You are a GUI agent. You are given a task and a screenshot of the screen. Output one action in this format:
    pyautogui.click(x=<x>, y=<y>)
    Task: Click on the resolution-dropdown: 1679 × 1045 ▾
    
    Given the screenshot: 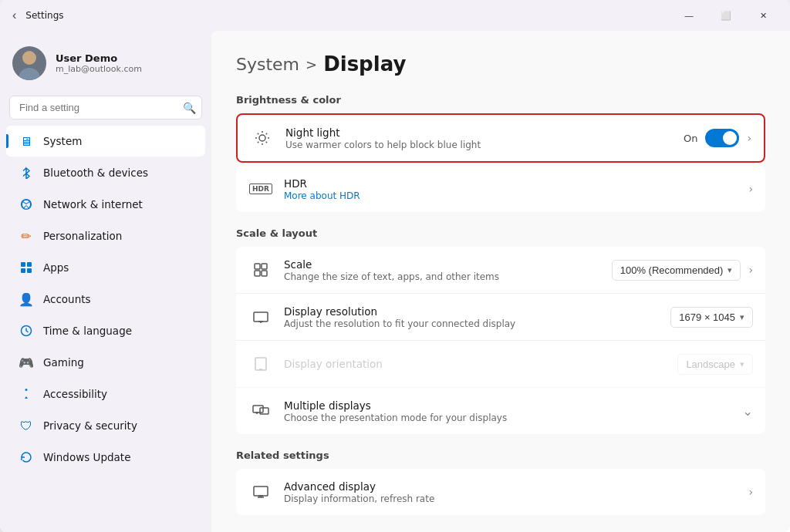 What is the action you would take?
    pyautogui.click(x=711, y=318)
    